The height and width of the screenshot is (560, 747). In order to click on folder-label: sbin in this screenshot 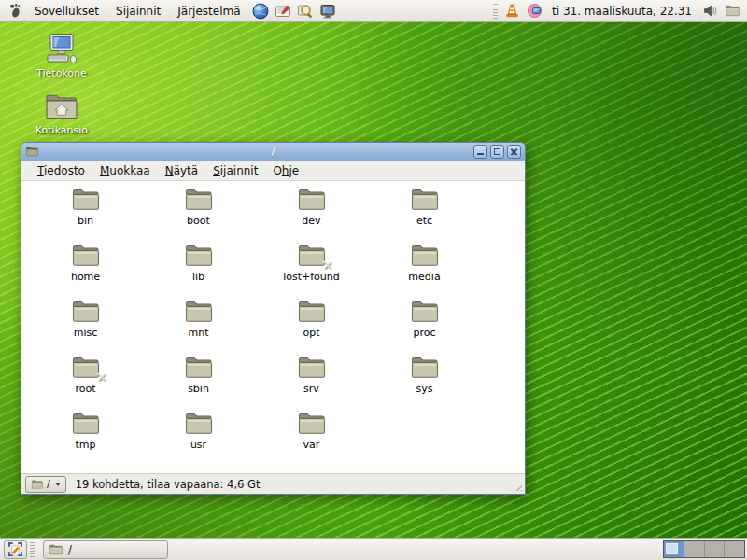, I will do `click(198, 388)`.